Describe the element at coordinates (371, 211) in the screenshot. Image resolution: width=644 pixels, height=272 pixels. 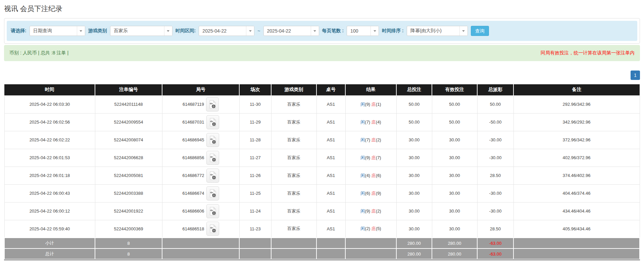
I see `result-cell: 闲(9) 庄(2)` at that location.